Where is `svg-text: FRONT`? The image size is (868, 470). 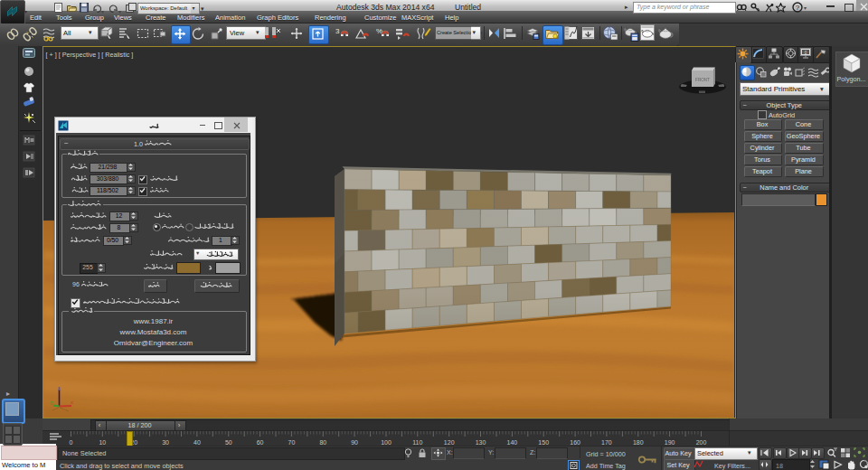 svg-text: FRONT is located at coordinates (703, 80).